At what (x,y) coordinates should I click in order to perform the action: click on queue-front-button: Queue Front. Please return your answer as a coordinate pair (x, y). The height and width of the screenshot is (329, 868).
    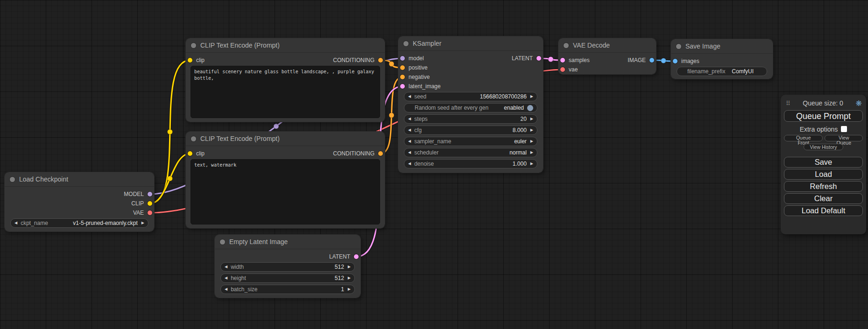
    Looking at the image, I should click on (803, 138).